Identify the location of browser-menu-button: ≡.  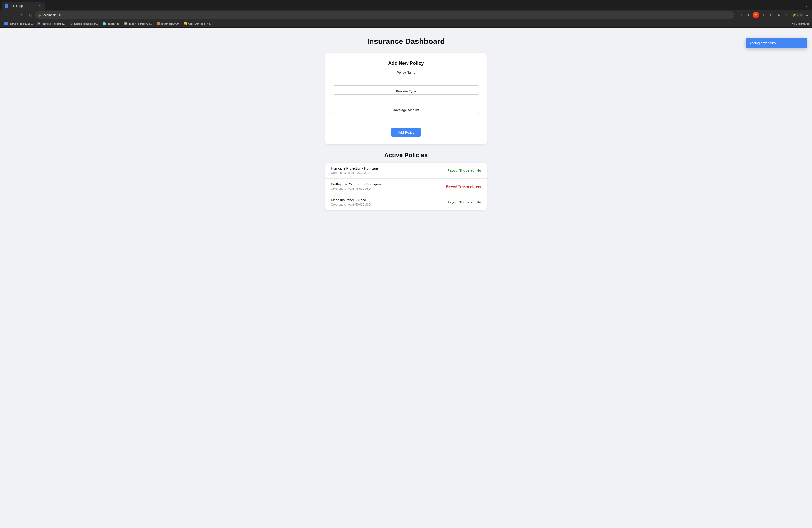
(807, 15).